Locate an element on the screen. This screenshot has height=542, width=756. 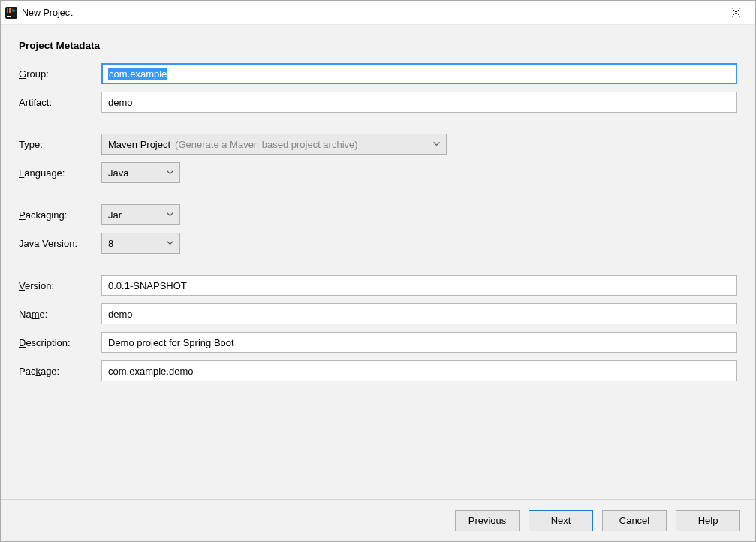
packaging-select: Jar is located at coordinates (141, 215).